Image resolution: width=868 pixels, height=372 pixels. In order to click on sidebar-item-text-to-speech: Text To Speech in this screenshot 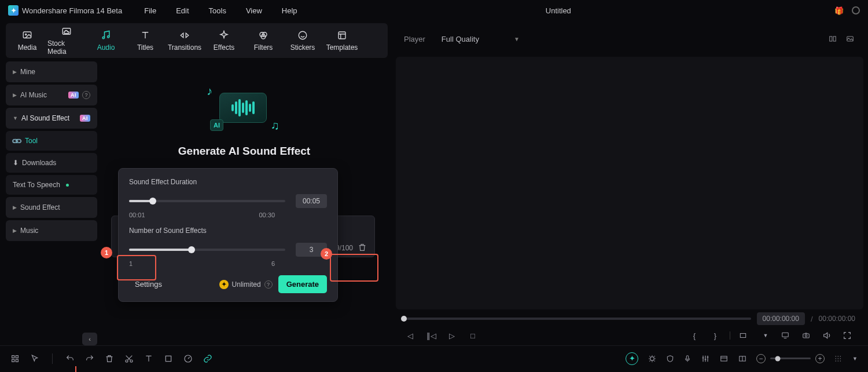, I will do `click(52, 185)`.